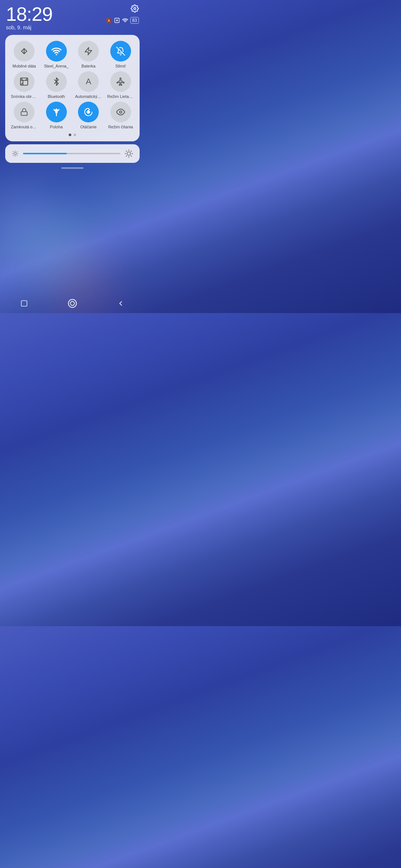 The width and height of the screenshot is (401, 868). What do you see at coordinates (24, 112) in the screenshot?
I see `qs-lock-screen-circle` at bounding box center [24, 112].